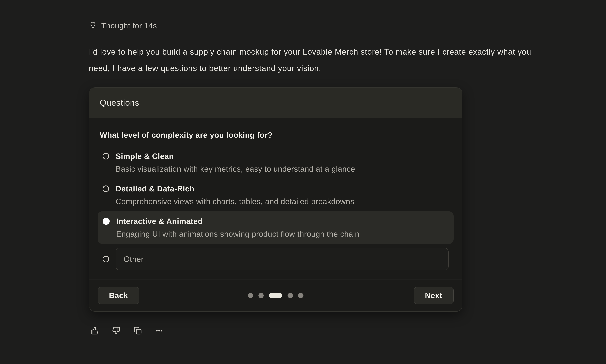 The image size is (606, 364). What do you see at coordinates (235, 156) in the screenshot?
I see `option-label: Simple & Clean` at bounding box center [235, 156].